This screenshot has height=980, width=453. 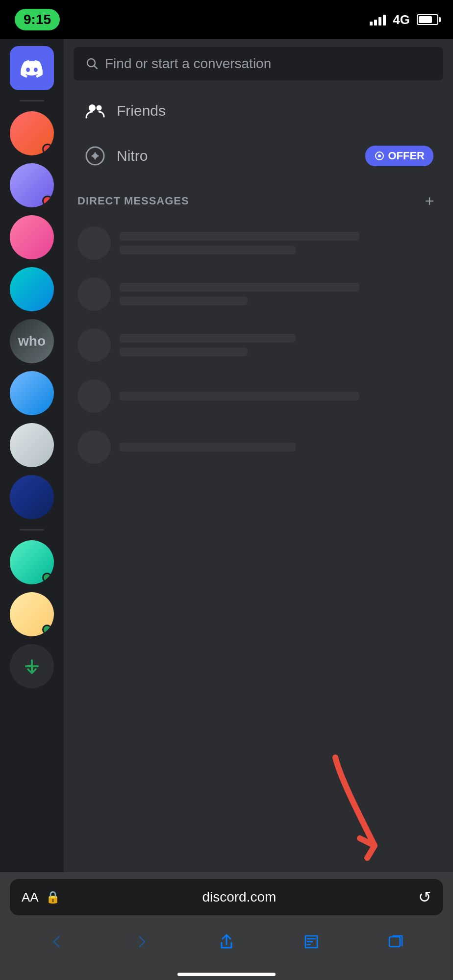 What do you see at coordinates (258, 64) in the screenshot?
I see `search-bar: Find or start a conversation` at bounding box center [258, 64].